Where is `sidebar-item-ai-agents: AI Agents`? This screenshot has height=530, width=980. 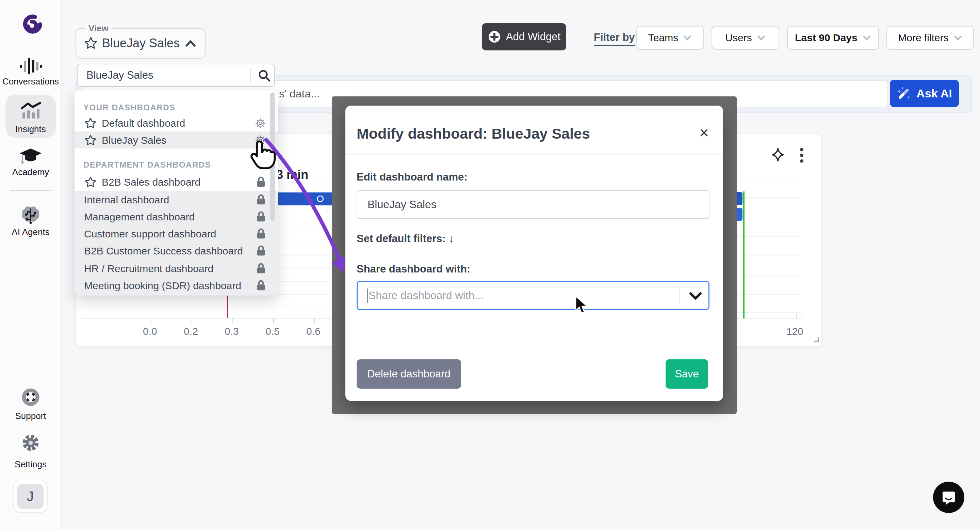 sidebar-item-ai-agents: AI Agents is located at coordinates (30, 222).